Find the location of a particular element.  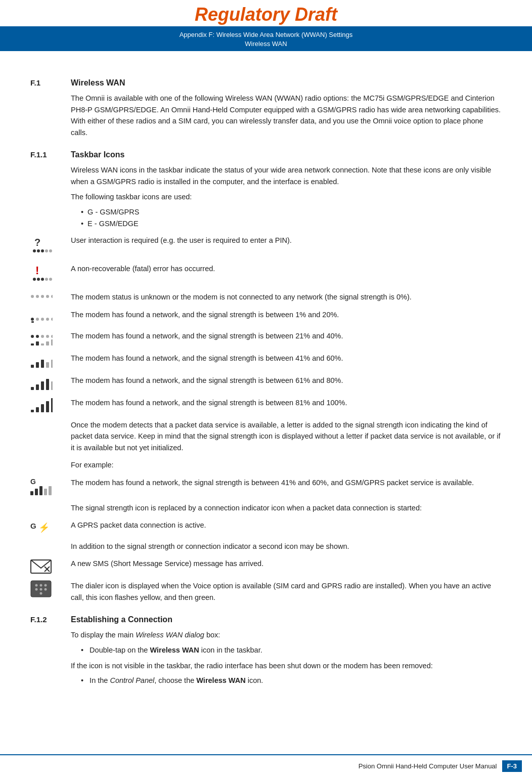

gprs-active-row: G ⚡ A GPRS packet data connection is act… is located at coordinates (266, 527).